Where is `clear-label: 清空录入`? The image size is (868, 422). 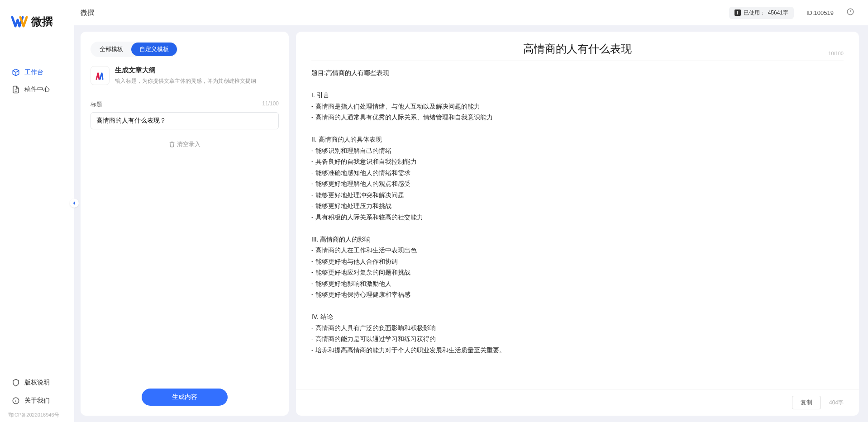 clear-label: 清空录入 is located at coordinates (189, 144).